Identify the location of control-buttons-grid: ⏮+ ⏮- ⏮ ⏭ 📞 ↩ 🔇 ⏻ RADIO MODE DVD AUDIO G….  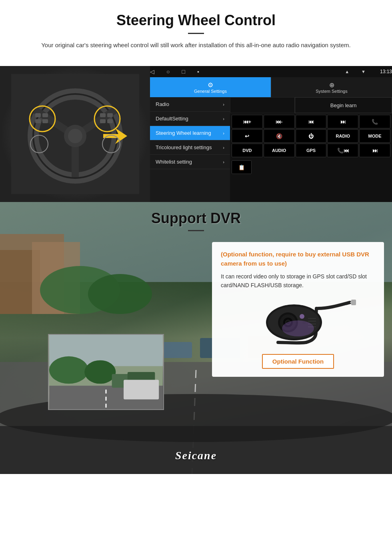
(311, 136).